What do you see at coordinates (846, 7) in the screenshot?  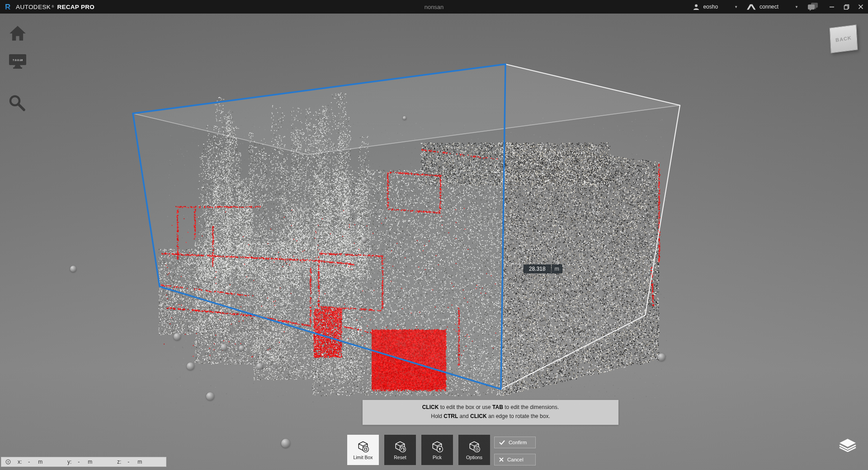 I see `restore-button` at bounding box center [846, 7].